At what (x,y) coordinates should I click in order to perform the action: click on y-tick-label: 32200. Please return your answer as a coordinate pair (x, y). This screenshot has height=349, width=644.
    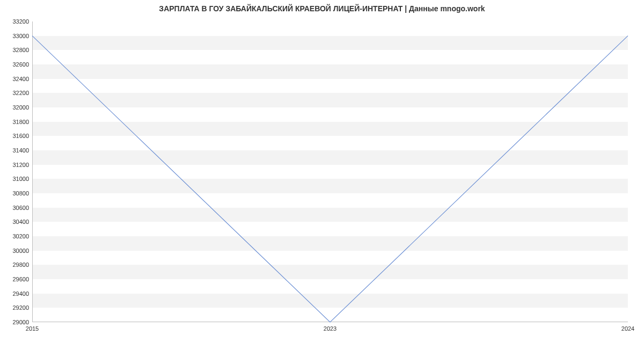
    Looking at the image, I should click on (16, 93).